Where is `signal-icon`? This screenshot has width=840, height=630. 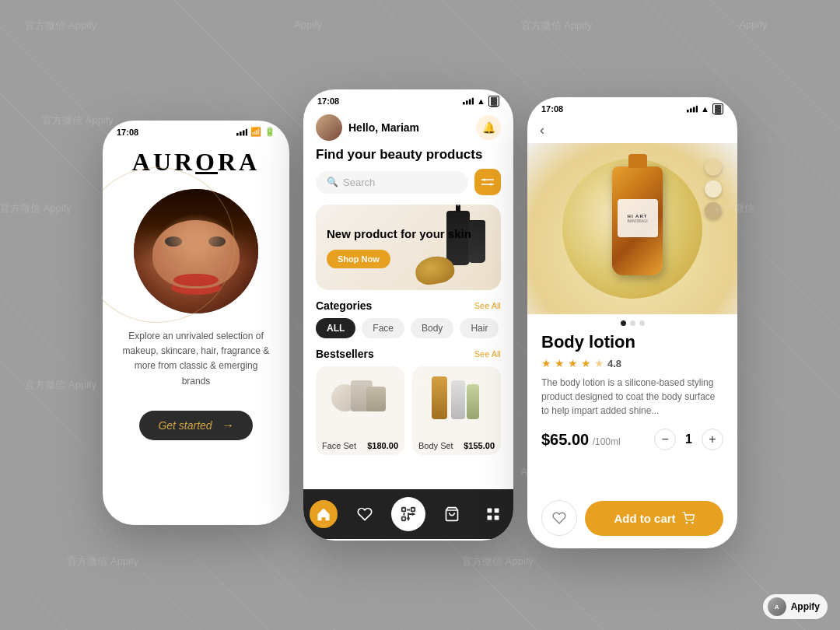
signal-icon is located at coordinates (242, 132).